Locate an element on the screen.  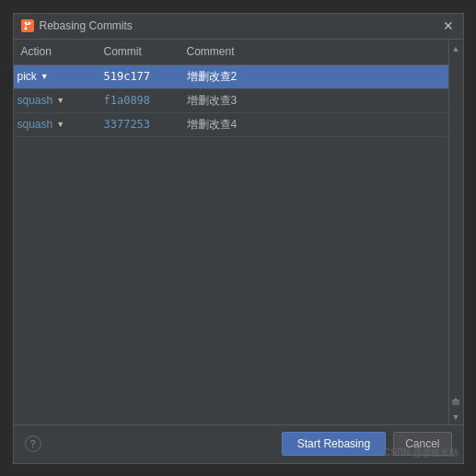
cell-action-0: pick ▼ is located at coordinates (55, 76).